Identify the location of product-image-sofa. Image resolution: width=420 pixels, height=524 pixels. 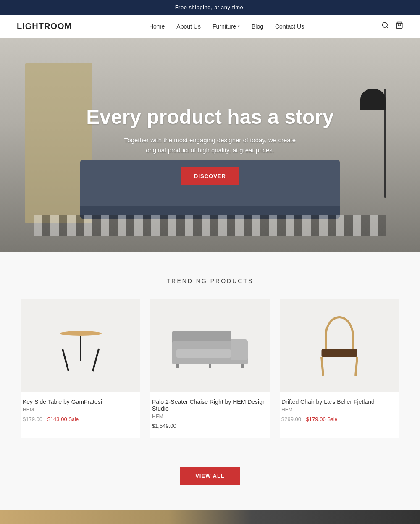
(210, 346).